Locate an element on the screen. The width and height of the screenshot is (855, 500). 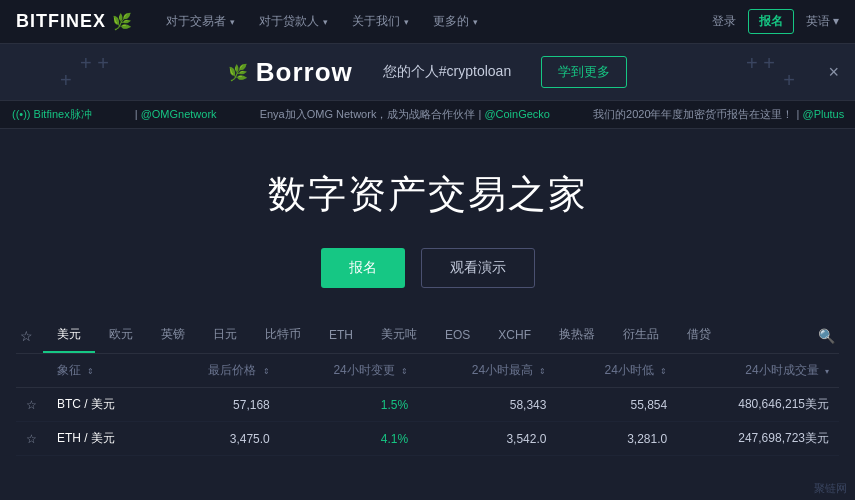
banner-close-button: × is located at coordinates (834, 72).